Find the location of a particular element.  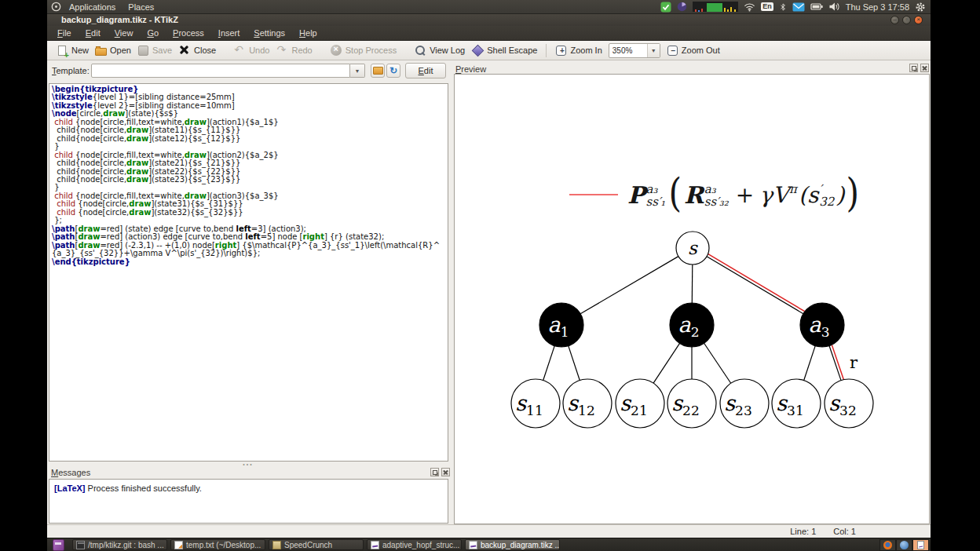

close-button: × is located at coordinates (919, 20).